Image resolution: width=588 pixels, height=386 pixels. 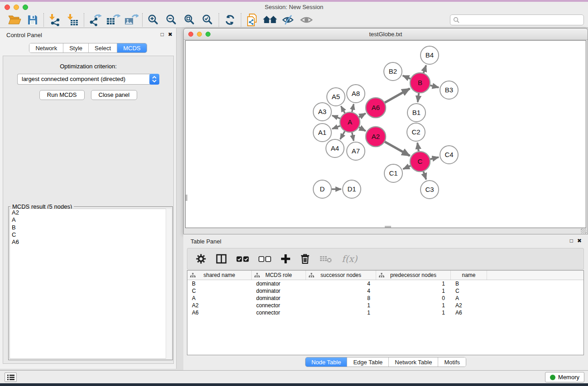 What do you see at coordinates (352, 189) in the screenshot?
I see `graph-node-D1: D1` at bounding box center [352, 189].